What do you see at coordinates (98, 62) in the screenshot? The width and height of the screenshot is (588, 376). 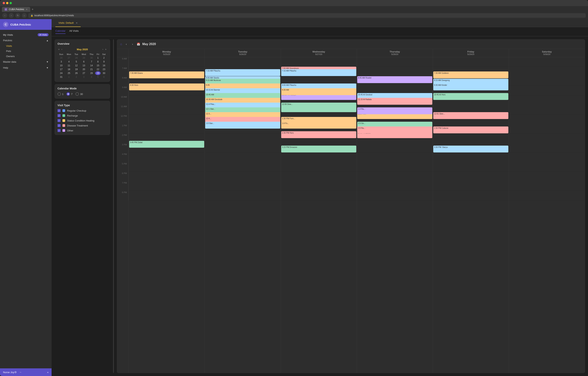 I see `mini-cal-day: 8` at bounding box center [98, 62].